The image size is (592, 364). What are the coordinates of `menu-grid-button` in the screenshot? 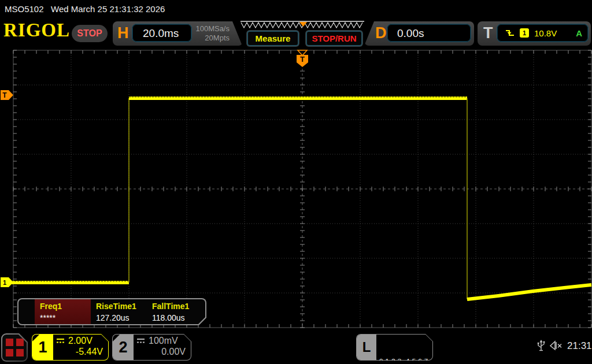 It's located at (14, 348).